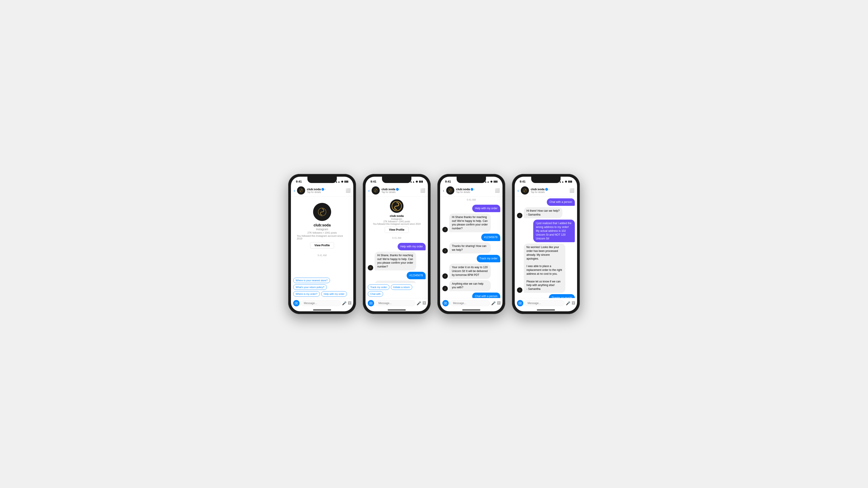 This screenshot has width=868, height=488. Describe the element at coordinates (299, 182) in the screenshot. I see `status-time-1: 9:41` at that location.